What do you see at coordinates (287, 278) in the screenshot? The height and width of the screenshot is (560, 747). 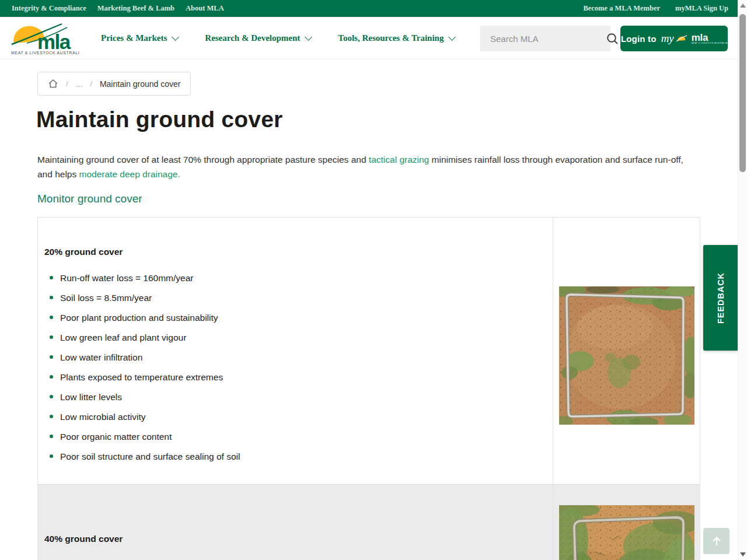 I see `list-item: Run-off water loss = 160mm/year` at bounding box center [287, 278].